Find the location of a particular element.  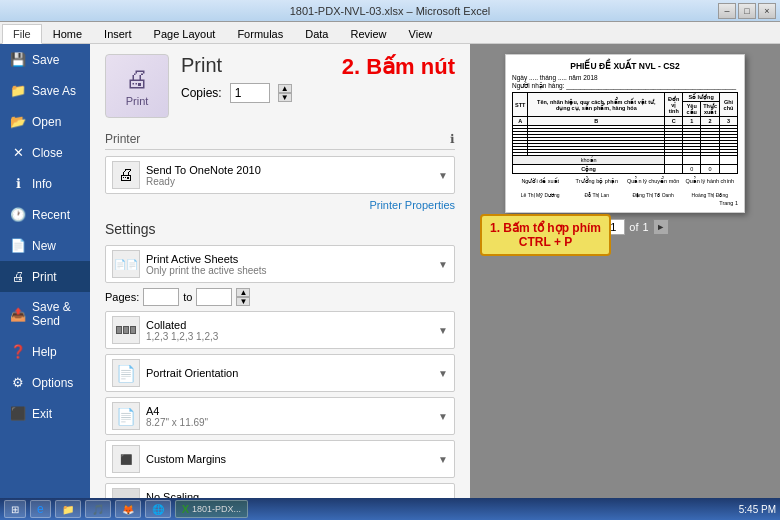

sidebar: 💾Save📁Save As📂Open✕CloseℹInfo🕐Recent📄New… is located at coordinates (45, 271).